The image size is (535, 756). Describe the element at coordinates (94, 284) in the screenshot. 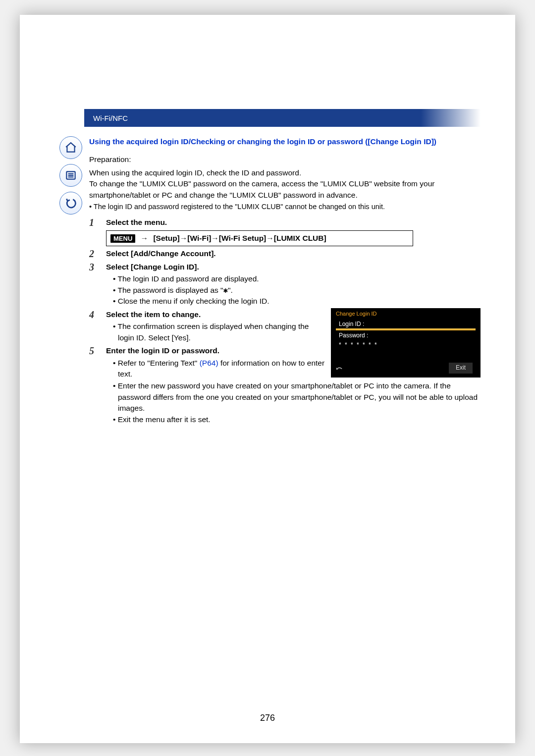

I see `step-number: 3` at that location.